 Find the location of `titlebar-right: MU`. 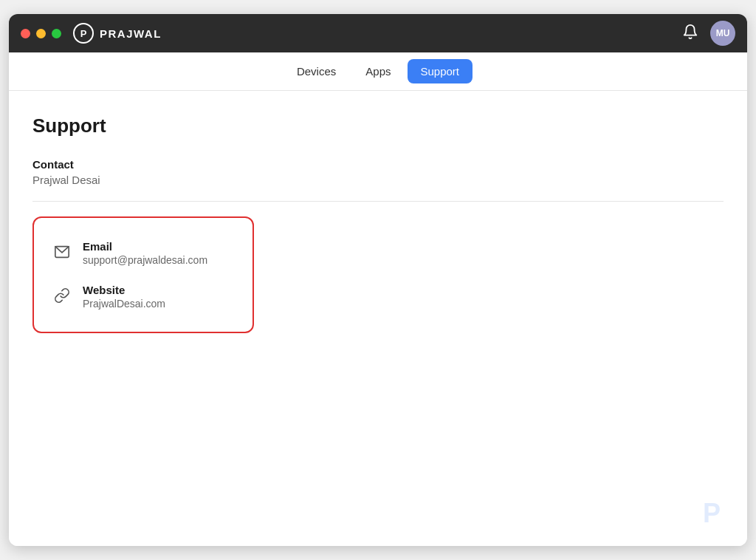

titlebar-right: MU is located at coordinates (709, 33).